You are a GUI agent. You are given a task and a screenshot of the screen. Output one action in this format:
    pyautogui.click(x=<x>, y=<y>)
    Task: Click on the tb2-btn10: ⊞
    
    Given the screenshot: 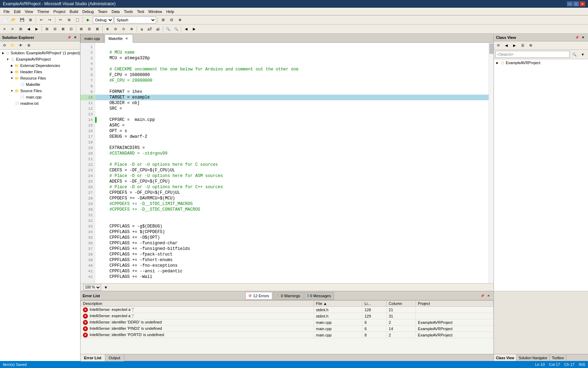 What is the action you would take?
    pyautogui.click(x=81, y=29)
    